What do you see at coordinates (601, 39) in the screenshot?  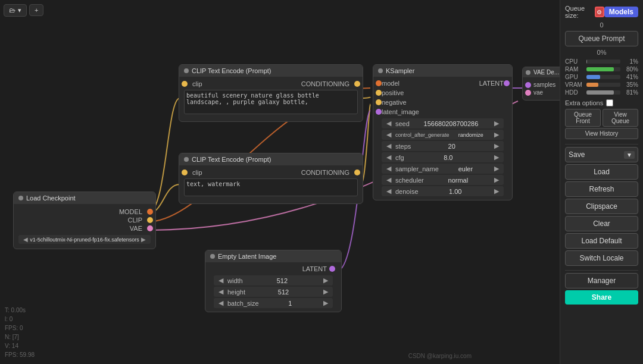 I see `queue-prompt-label: Queue Prompt` at bounding box center [601, 39].